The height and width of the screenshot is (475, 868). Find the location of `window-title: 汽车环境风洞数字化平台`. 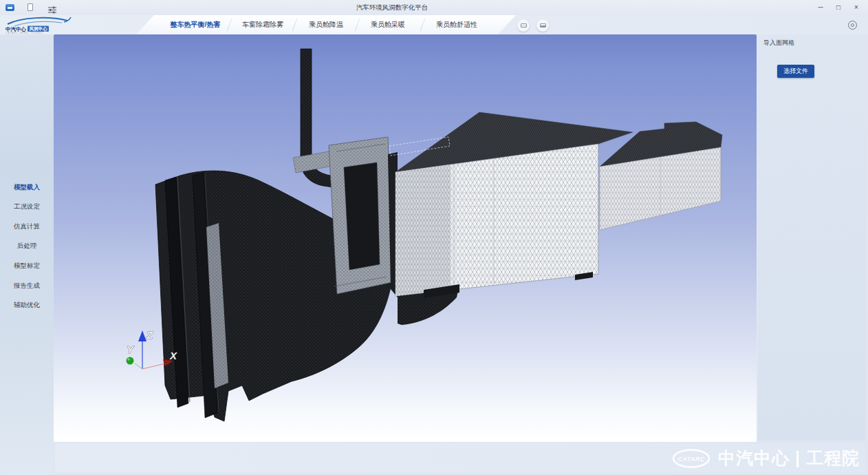

window-title: 汽车环境风洞数字化平台 is located at coordinates (392, 8).